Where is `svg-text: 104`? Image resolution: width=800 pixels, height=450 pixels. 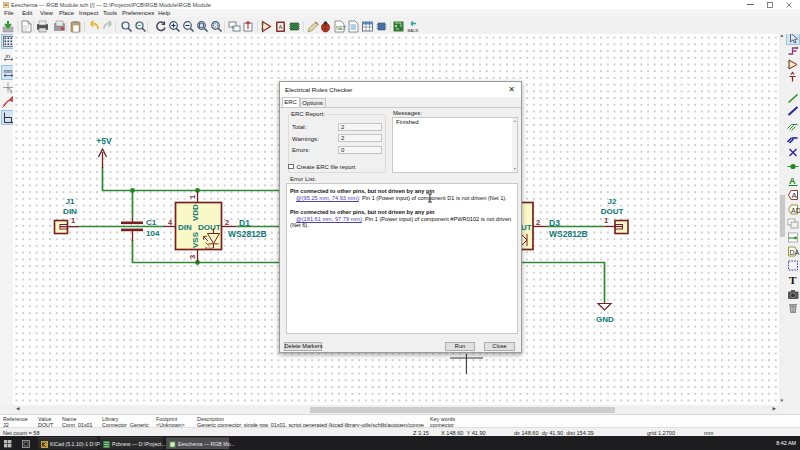 svg-text: 104 is located at coordinates (153, 234).